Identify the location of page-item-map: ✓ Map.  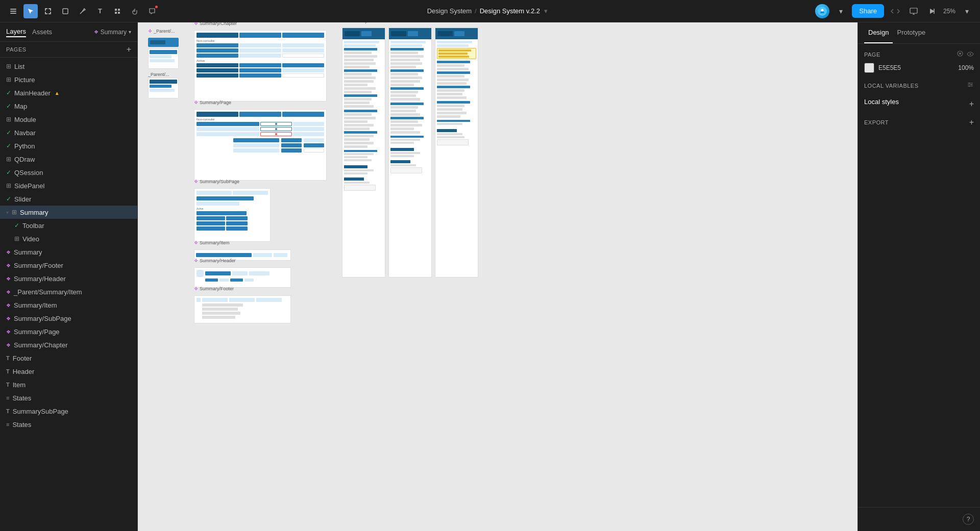
(68, 106).